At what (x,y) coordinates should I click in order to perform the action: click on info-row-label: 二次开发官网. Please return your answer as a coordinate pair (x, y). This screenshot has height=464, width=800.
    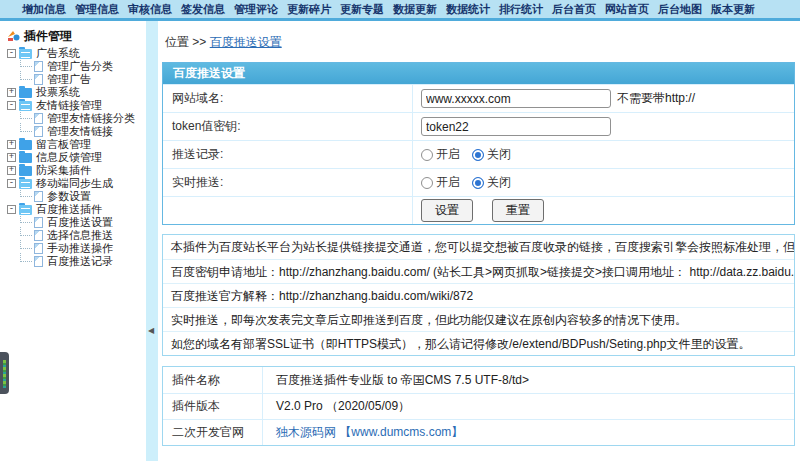
    Looking at the image, I should click on (213, 432).